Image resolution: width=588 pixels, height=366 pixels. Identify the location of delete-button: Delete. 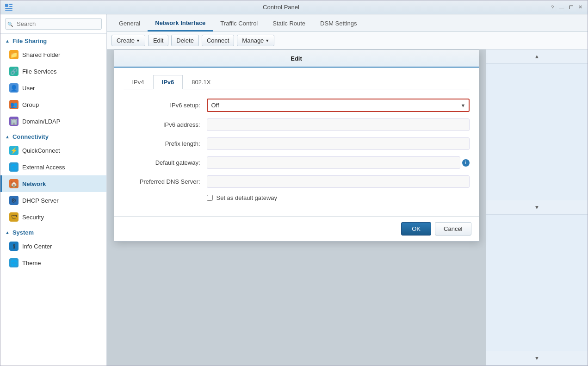
(185, 41).